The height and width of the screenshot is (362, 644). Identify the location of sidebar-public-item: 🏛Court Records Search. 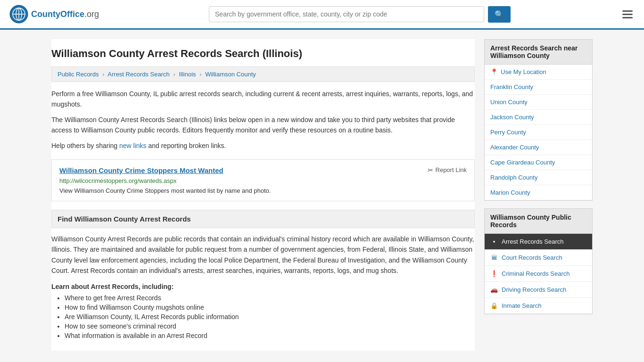
(538, 258).